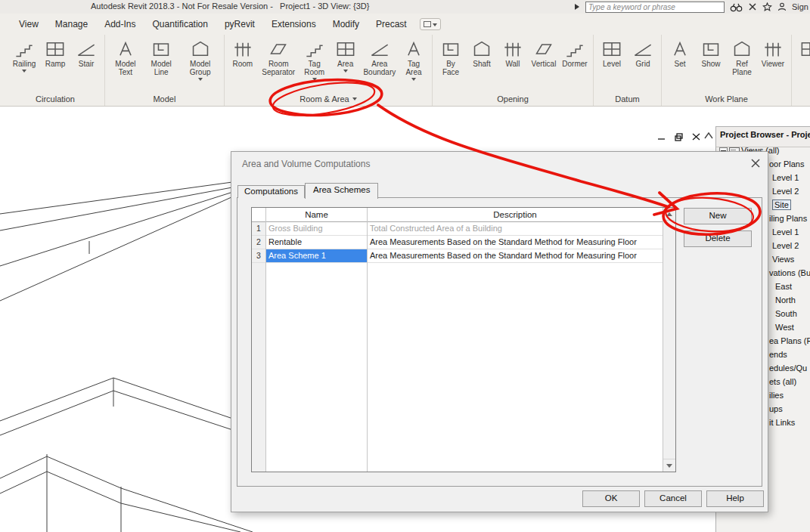 The width and height of the screenshot is (810, 532). Describe the element at coordinates (776, 395) in the screenshot. I see `tree-item-label: ilies` at that location.